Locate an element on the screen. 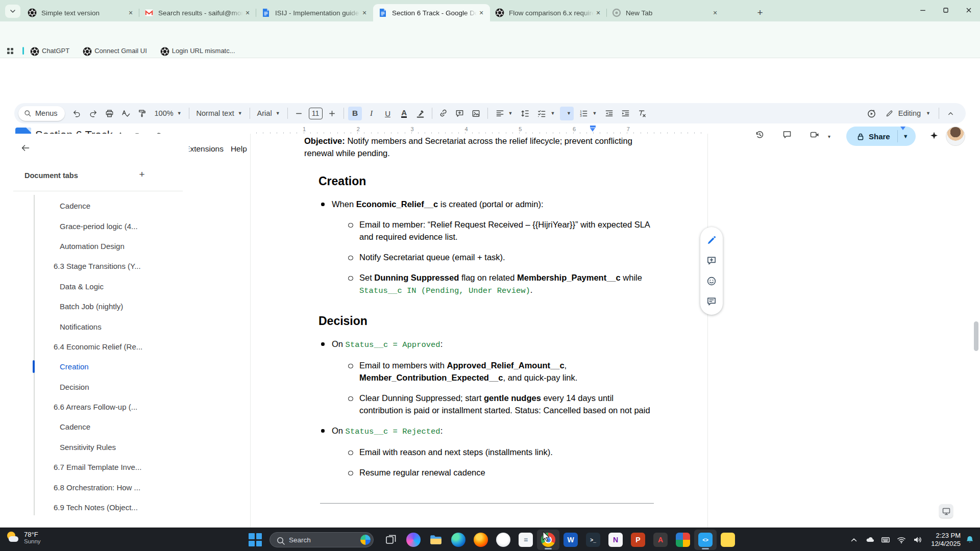  browser-tab-5: Flow comparison 6.x requireme× is located at coordinates (548, 13).